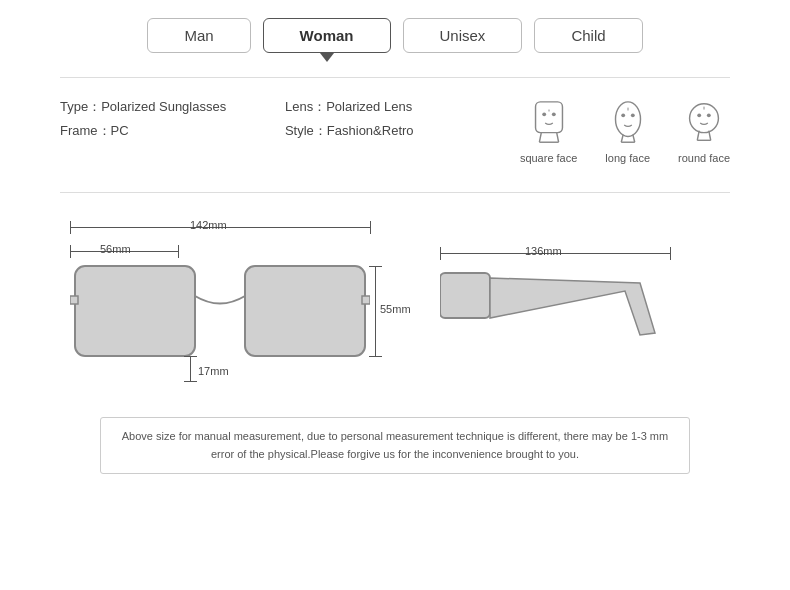 Image resolution: width=790 pixels, height=590 pixels. I want to click on specs-text2: Lens：Polarized Lens Style：Fashion&Retro, so click(392, 119).